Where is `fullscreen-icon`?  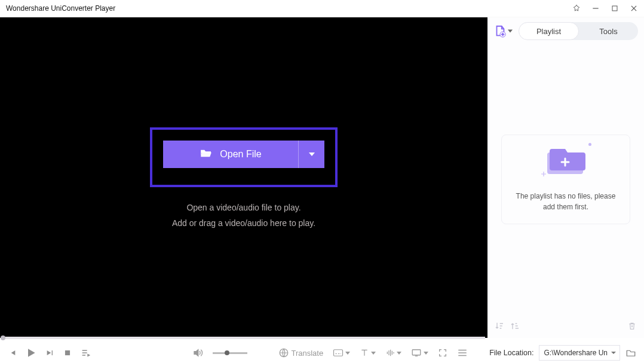
fullscreen-icon is located at coordinates (443, 353).